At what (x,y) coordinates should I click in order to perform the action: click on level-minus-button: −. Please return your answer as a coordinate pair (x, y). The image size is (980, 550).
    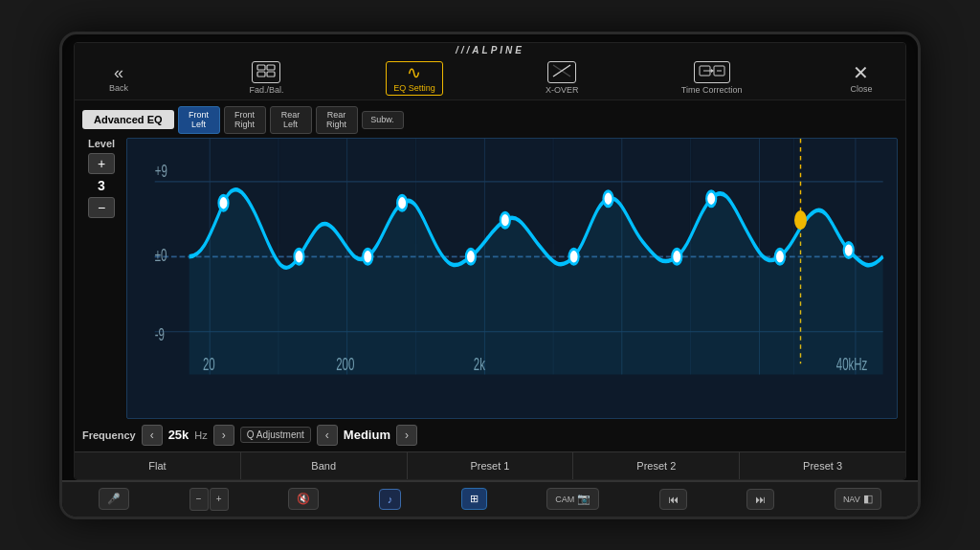
    Looking at the image, I should click on (101, 208).